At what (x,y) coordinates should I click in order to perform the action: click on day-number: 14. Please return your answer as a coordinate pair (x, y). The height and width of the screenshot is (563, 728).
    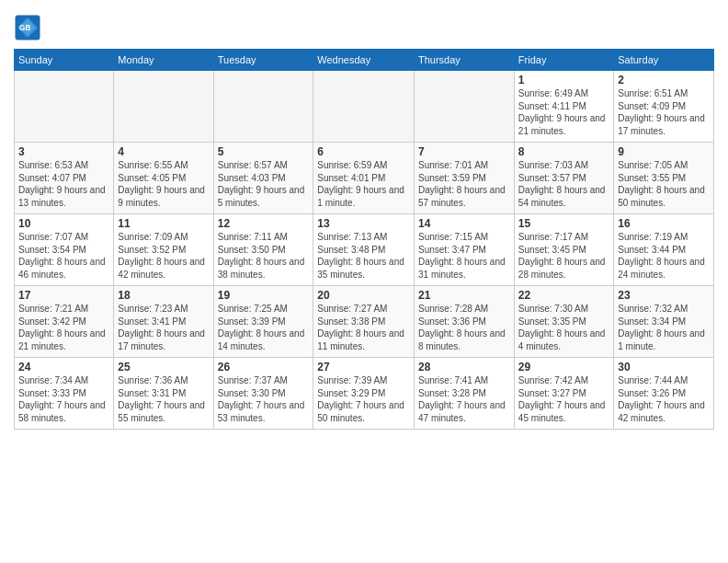
    Looking at the image, I should click on (464, 224).